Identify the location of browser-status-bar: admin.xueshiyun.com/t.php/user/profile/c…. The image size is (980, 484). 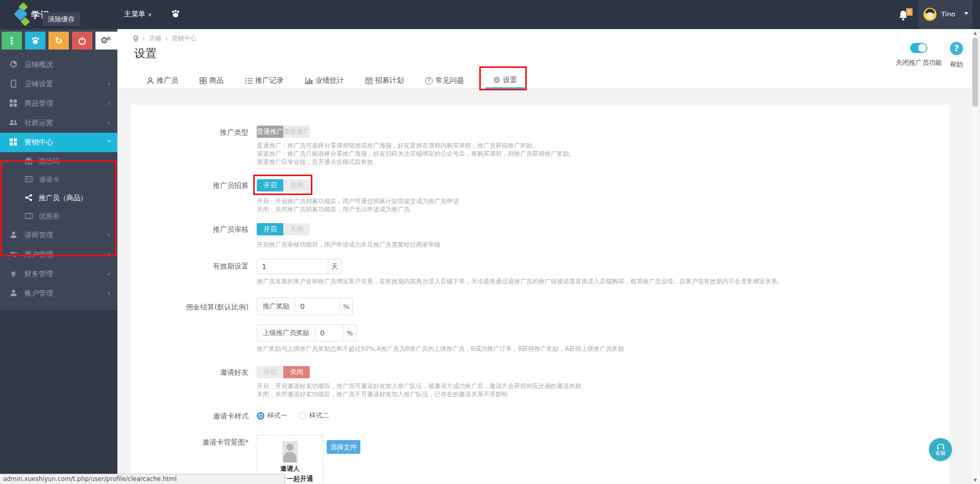
(142, 479).